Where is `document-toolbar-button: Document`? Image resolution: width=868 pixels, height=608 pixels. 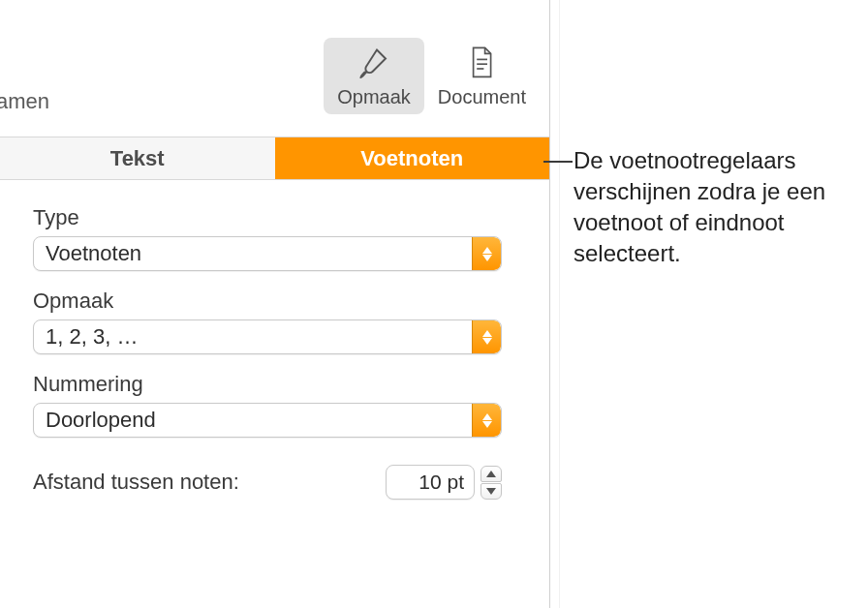 document-toolbar-button: Document is located at coordinates (482, 76).